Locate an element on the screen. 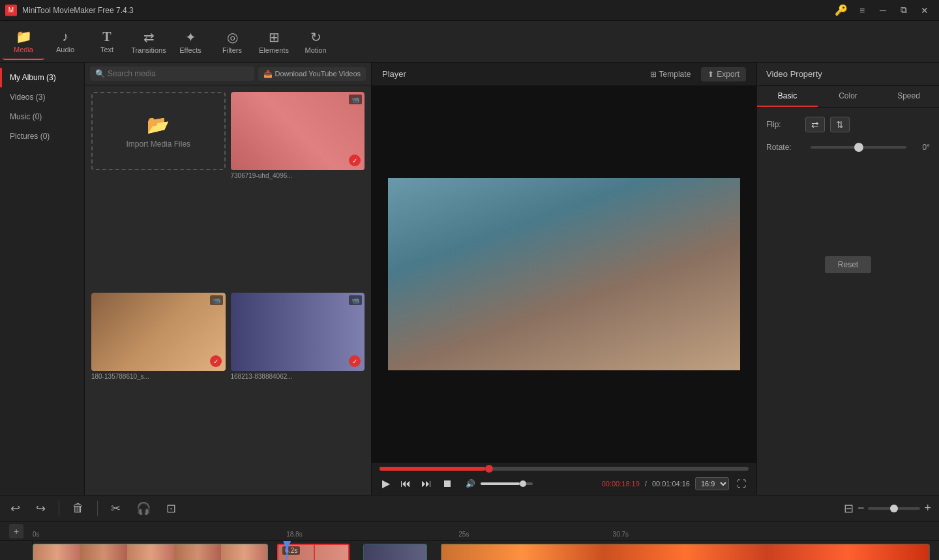 Image resolution: width=939 pixels, height=560 pixels. folder-icon: 📂 is located at coordinates (158, 125).